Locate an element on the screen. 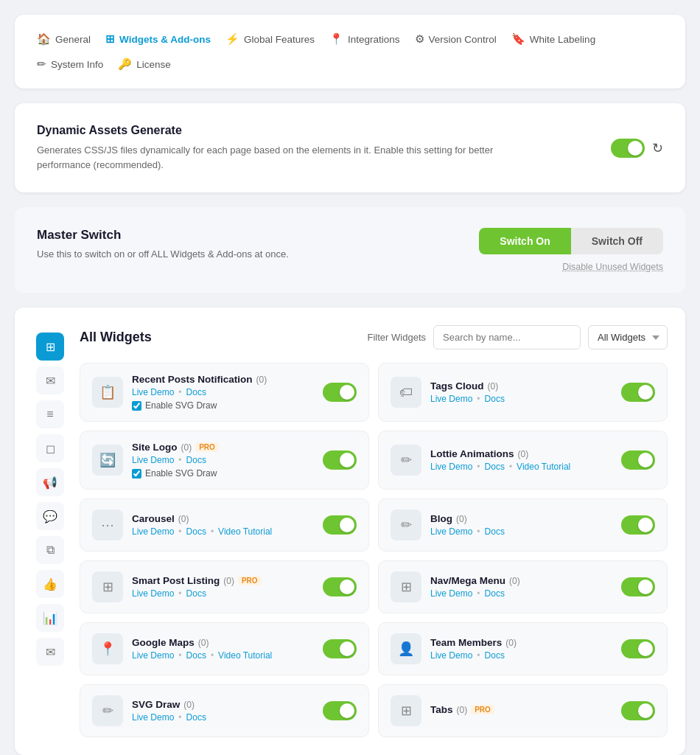 This screenshot has width=700, height=755. toggle-recent-posts is located at coordinates (340, 392).